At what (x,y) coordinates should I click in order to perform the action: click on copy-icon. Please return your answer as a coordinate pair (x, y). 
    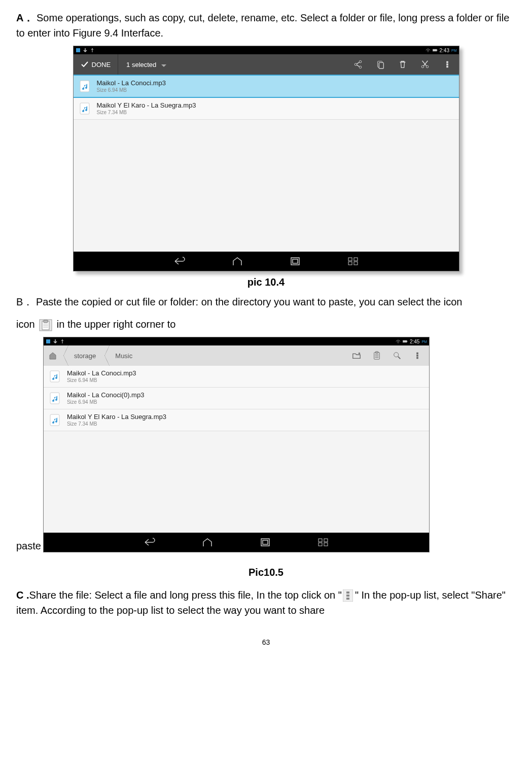
    Looking at the image, I should click on (380, 64).